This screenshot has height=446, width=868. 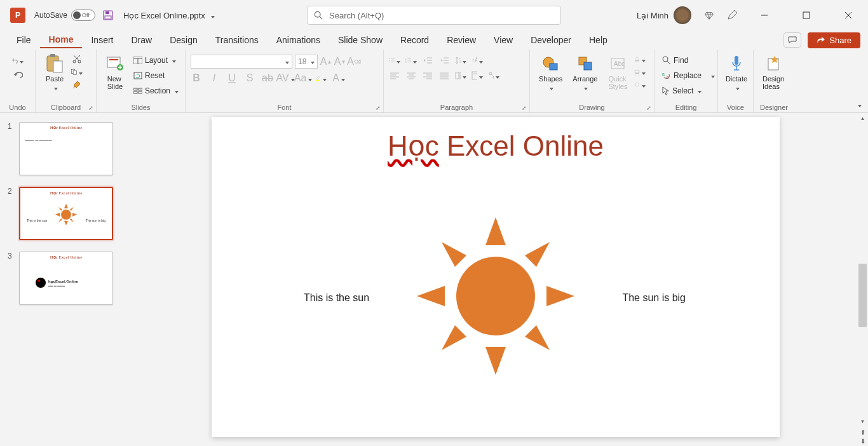 I want to click on drawing-launcher: ⤢, so click(x=649, y=108).